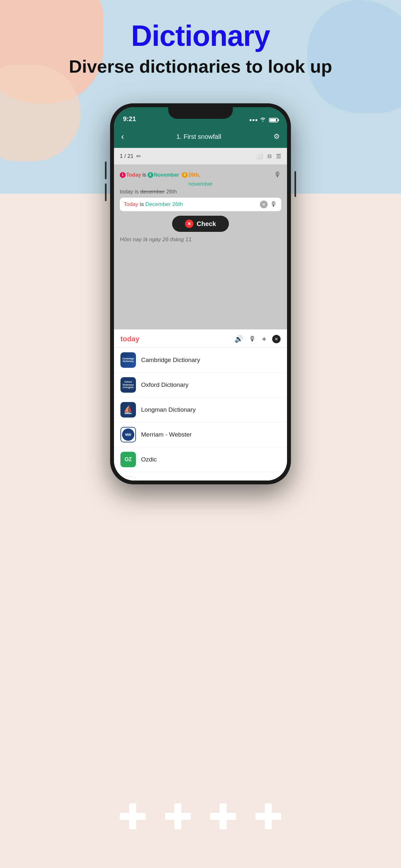 This screenshot has width=401, height=868. What do you see at coordinates (185, 175) in the screenshot?
I see `badge-3: 3` at bounding box center [185, 175].